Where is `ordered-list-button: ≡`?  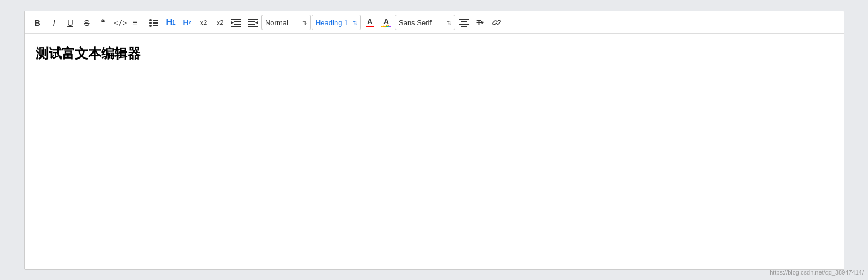 ordered-list-button: ≡ is located at coordinates (138, 22).